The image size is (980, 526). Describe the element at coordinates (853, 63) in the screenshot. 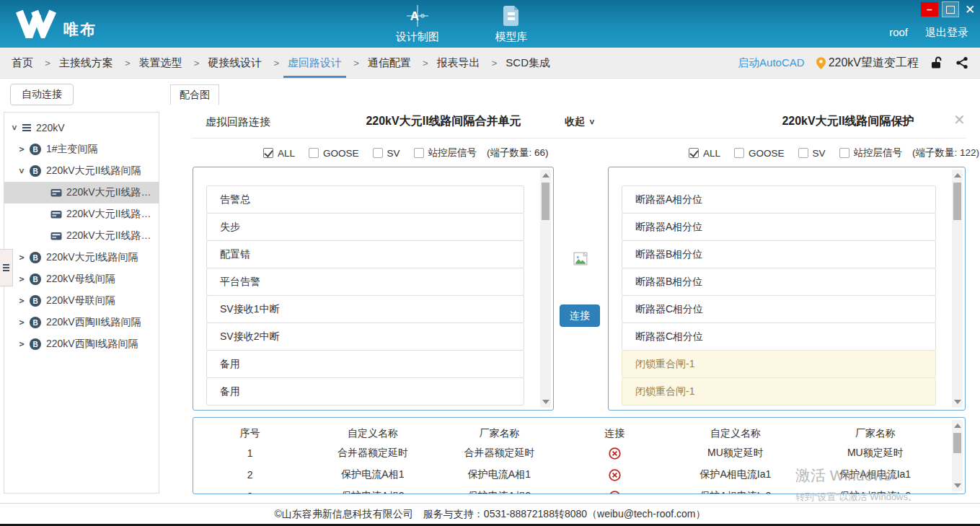

I see `breadcrumb-actions: 启动AutoCAD 220kV望道变工程` at that location.